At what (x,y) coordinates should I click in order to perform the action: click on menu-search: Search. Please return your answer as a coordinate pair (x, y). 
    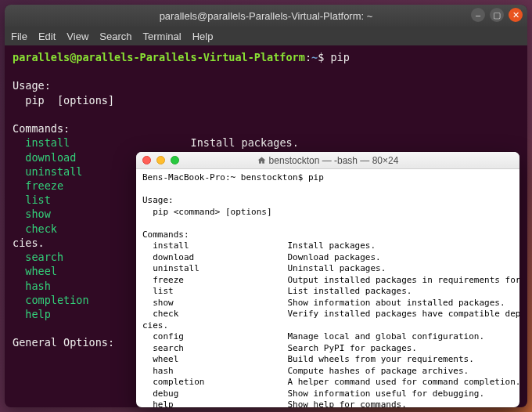
    Looking at the image, I should click on (116, 36).